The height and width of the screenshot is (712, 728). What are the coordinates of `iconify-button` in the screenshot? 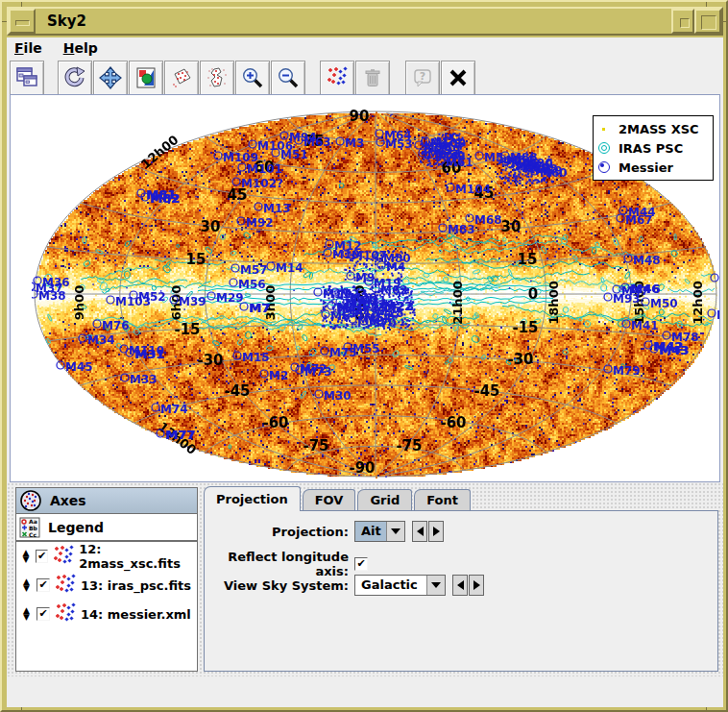 It's located at (683, 21).